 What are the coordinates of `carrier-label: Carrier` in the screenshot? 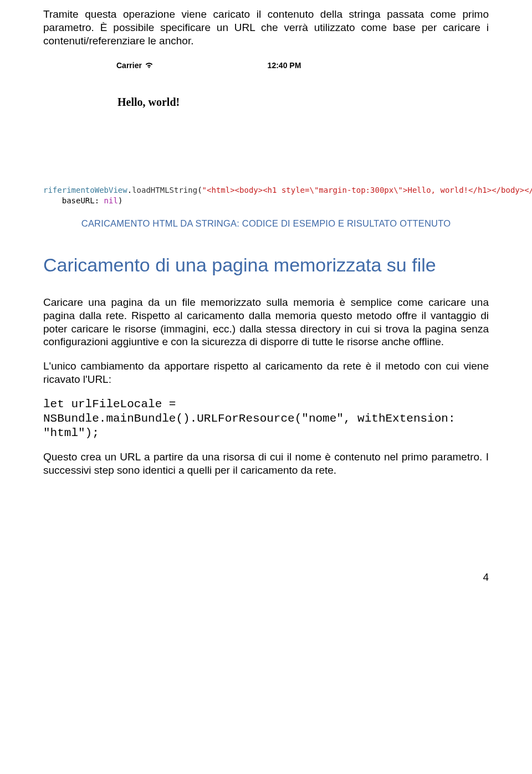 It's located at (129, 65).